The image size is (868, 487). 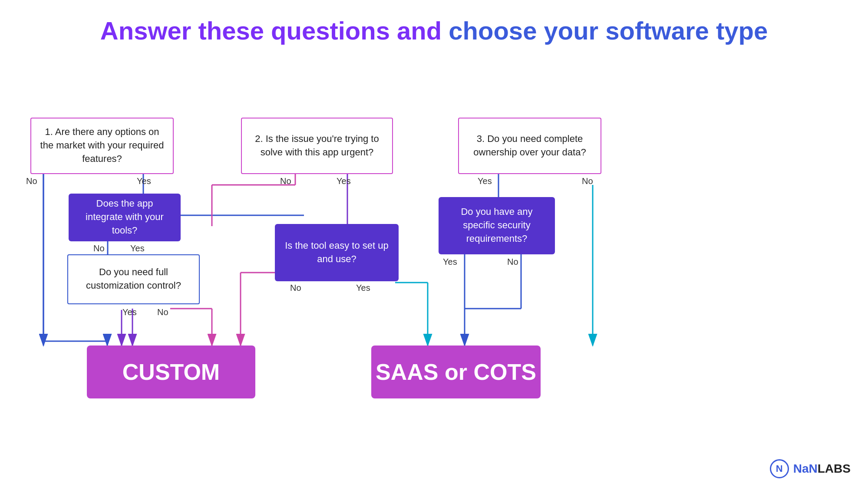 What do you see at coordinates (171, 372) in the screenshot?
I see `result-custom-box: CUSTOM` at bounding box center [171, 372].